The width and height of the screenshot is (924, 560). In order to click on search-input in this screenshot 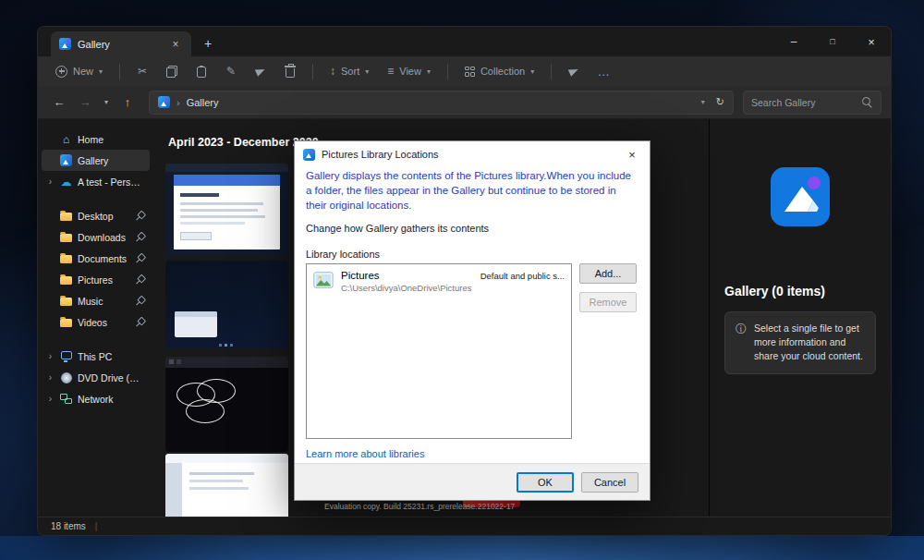, I will do `click(804, 103)`.